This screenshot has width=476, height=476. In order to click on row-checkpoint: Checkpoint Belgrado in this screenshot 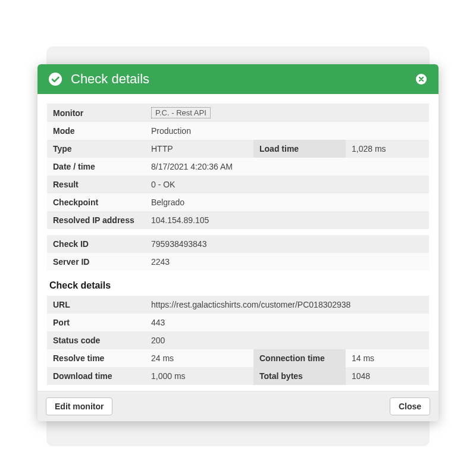, I will do `click(238, 202)`.